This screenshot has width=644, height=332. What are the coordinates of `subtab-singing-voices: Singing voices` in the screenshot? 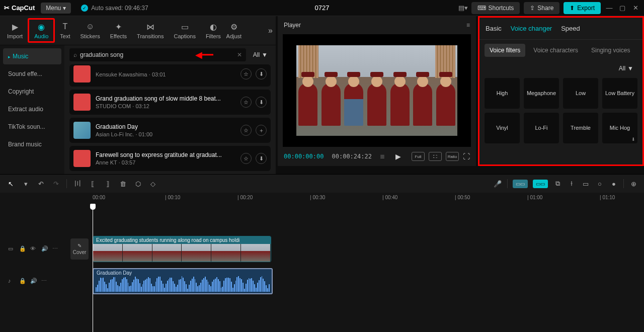 It's located at (611, 50).